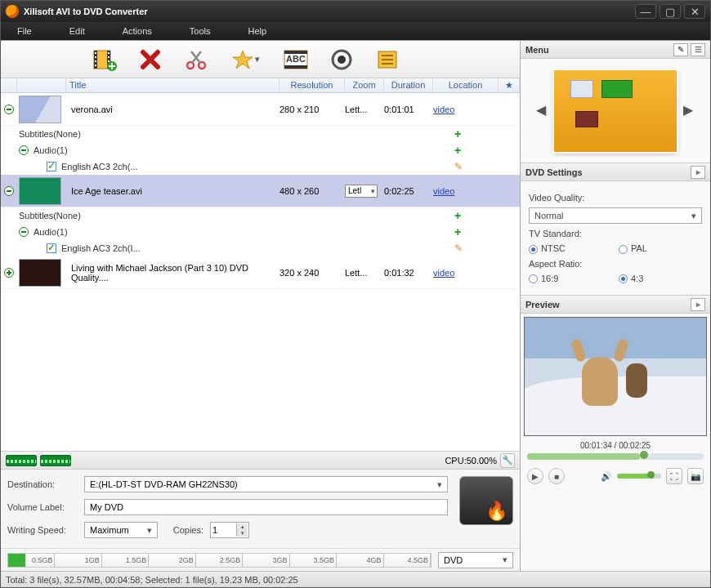  I want to click on play-button: ▶, so click(535, 476).